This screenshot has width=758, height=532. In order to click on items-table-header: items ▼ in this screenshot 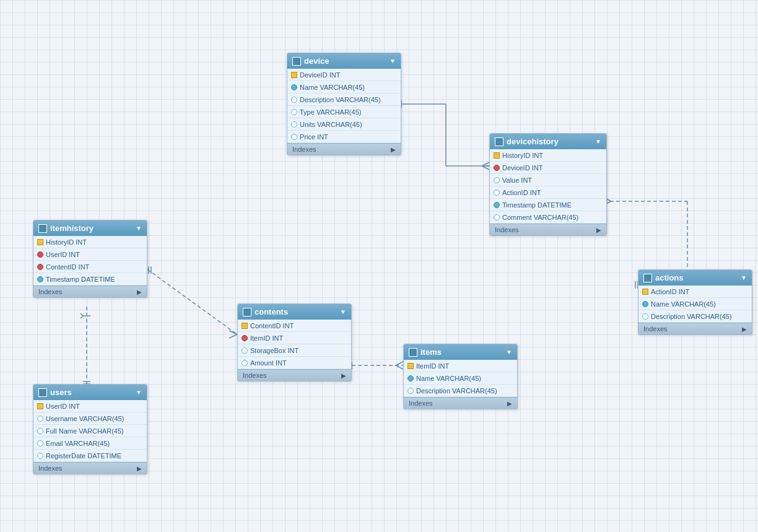, I will do `click(461, 352)`.